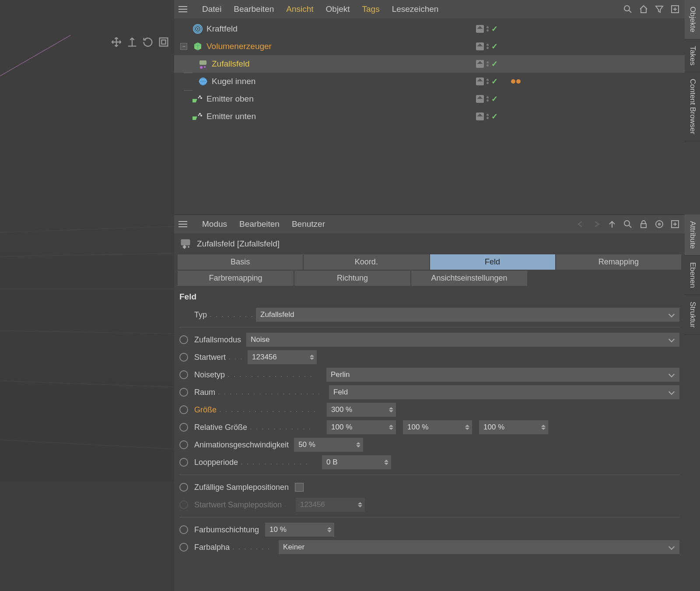  Describe the element at coordinates (692, 107) in the screenshot. I see `side-tab-content: Content Browser` at that location.